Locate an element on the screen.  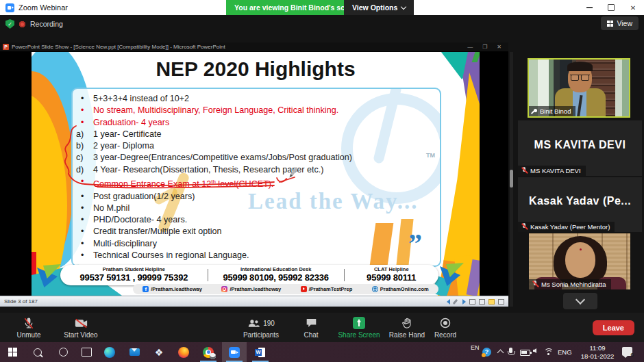
slide-bullet: •PHD/Doctorate- 4 years. is located at coordinates (256, 220).